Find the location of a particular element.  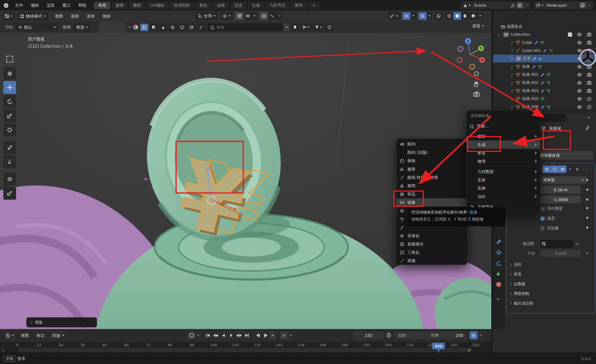

camera-view-icon is located at coordinates (477, 94).